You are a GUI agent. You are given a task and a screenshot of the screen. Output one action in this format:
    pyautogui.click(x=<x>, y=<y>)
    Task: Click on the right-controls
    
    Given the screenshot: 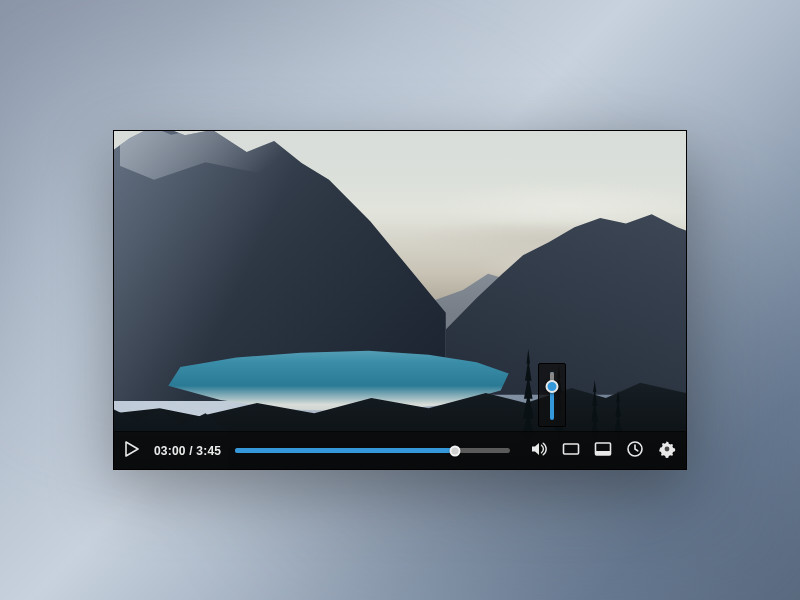 What is the action you would take?
    pyautogui.click(x=603, y=451)
    